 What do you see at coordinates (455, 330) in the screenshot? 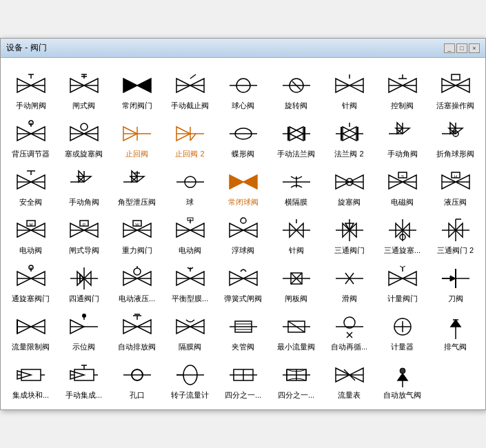
I see `valve-item-54: 排气阀` at bounding box center [455, 330].